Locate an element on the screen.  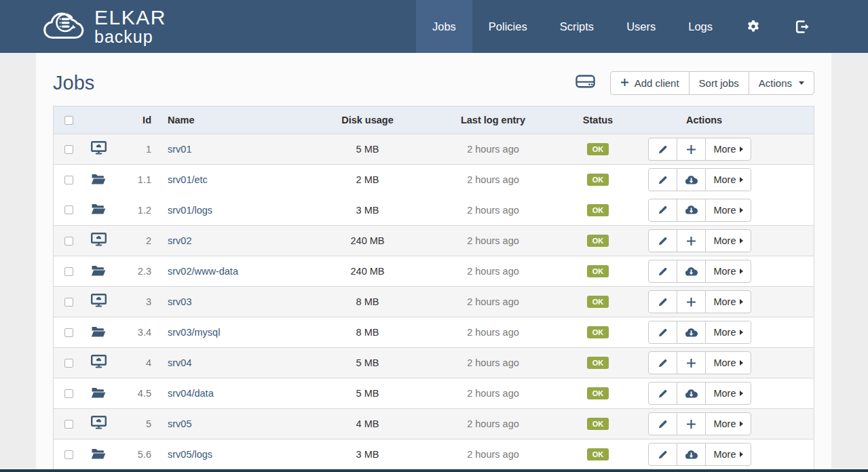
job-id: 5 is located at coordinates (132, 424).